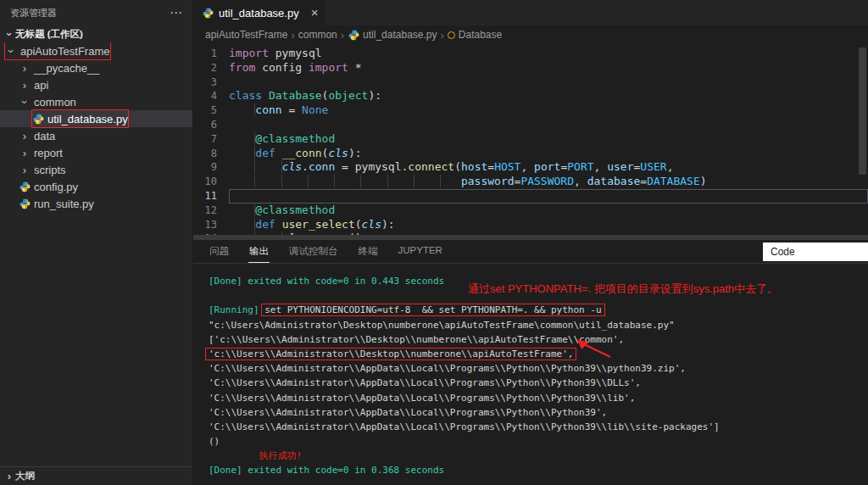 This screenshot has width=868, height=485. I want to click on output-line: (), so click(538, 441).